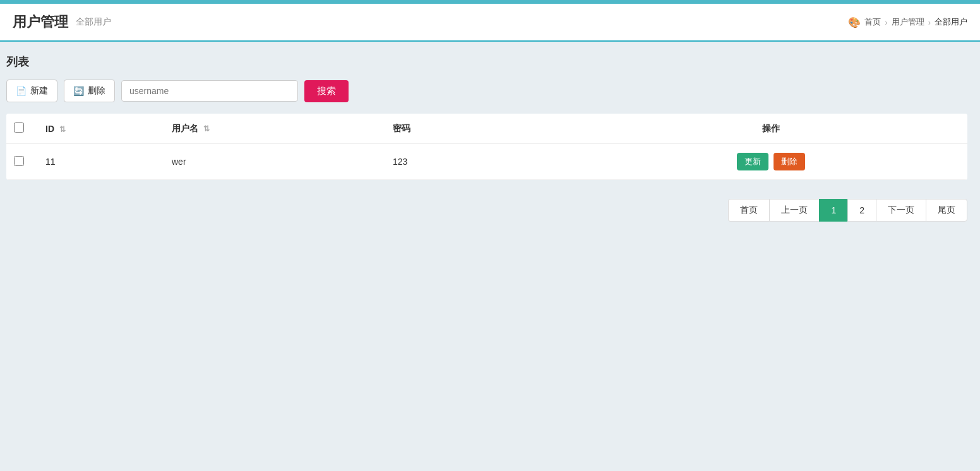  What do you see at coordinates (275, 162) in the screenshot?
I see `cell-username-0: wer` at bounding box center [275, 162].